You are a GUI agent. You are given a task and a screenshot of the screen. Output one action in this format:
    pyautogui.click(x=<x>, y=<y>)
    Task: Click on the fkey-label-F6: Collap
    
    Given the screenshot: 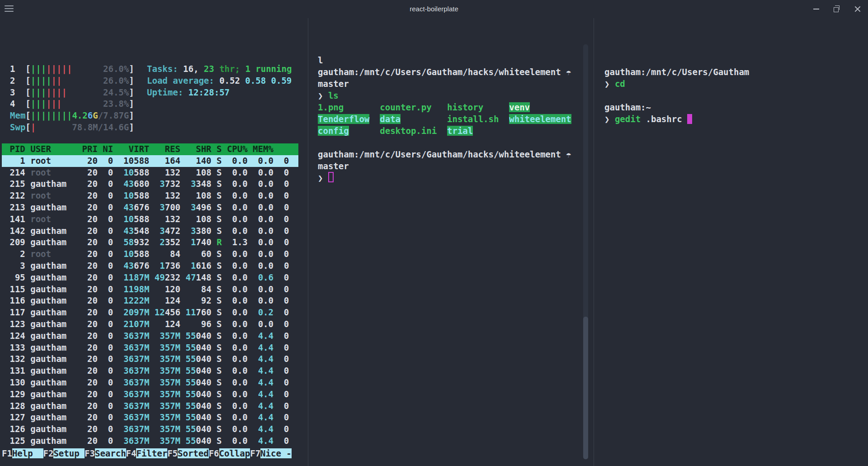 What is the action you would take?
    pyautogui.click(x=235, y=453)
    